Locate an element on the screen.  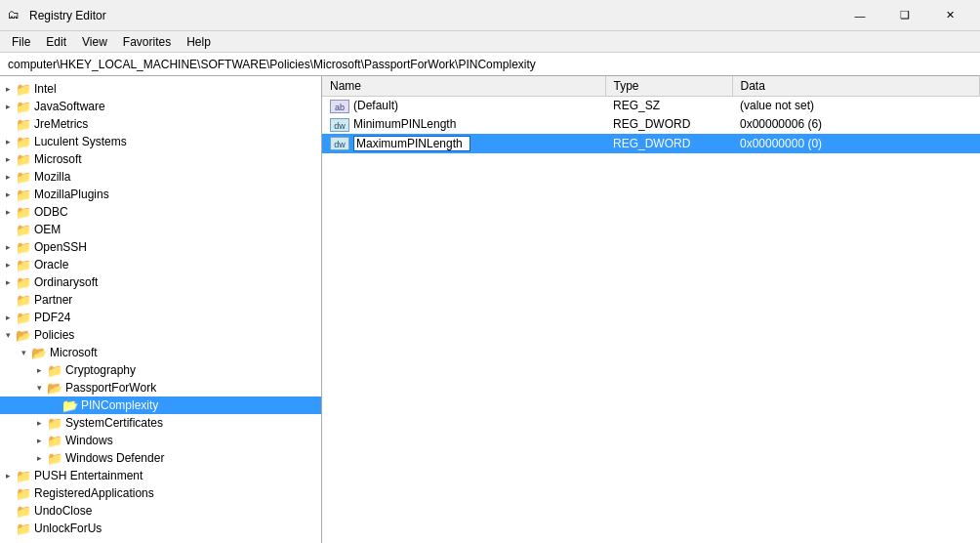
tree-label-oem: OEM is located at coordinates (178, 230).